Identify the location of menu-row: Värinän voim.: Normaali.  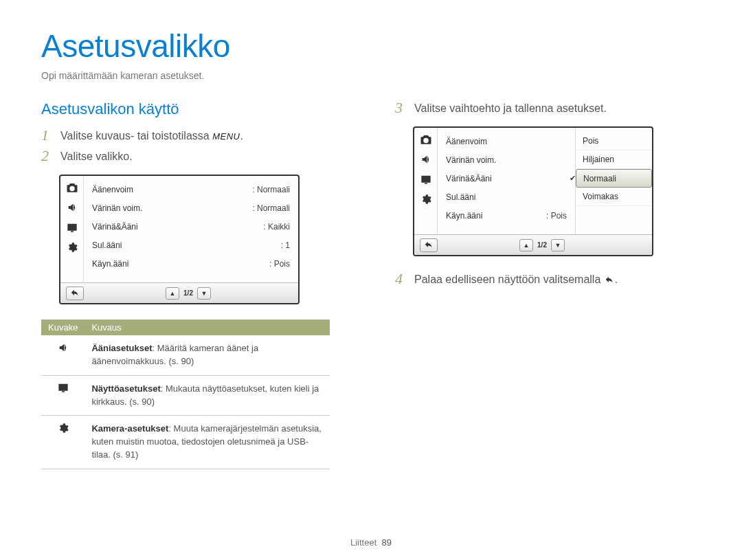
(191, 208).